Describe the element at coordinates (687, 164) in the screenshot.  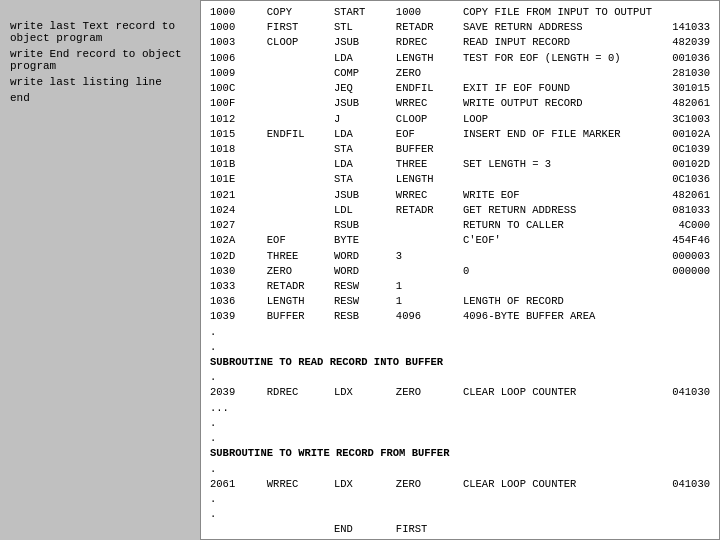
I see `obj-cell: 00102D` at that location.